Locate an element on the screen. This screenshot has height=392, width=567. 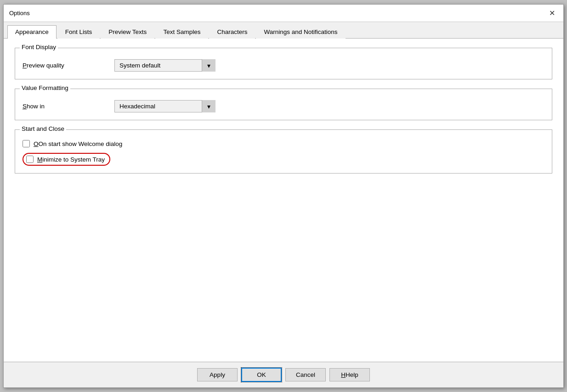
start-close-group: Start and Close OOn start show Welcome d… is located at coordinates (284, 151).